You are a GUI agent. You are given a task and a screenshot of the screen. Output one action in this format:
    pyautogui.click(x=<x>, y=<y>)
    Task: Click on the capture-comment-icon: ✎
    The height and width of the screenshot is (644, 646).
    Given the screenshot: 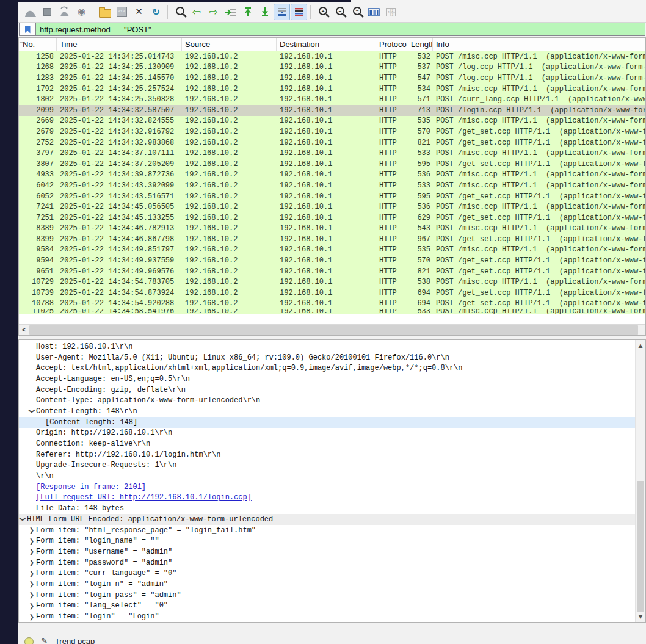 What is the action you would take?
    pyautogui.click(x=44, y=640)
    